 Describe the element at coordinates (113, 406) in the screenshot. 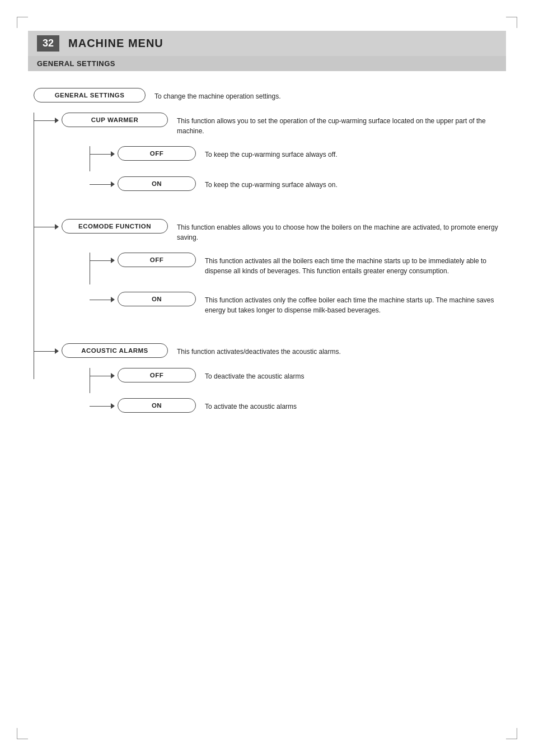

I see `aco-on-arrow` at that location.